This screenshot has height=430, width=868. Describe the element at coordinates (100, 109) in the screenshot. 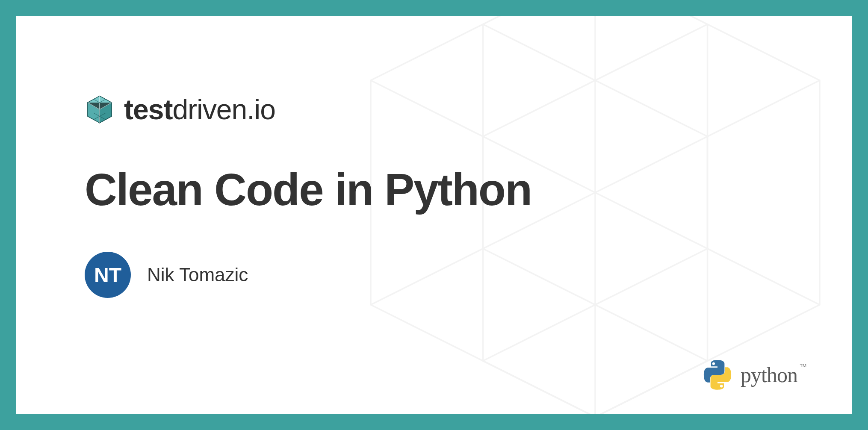

I see `cube-icon` at that location.